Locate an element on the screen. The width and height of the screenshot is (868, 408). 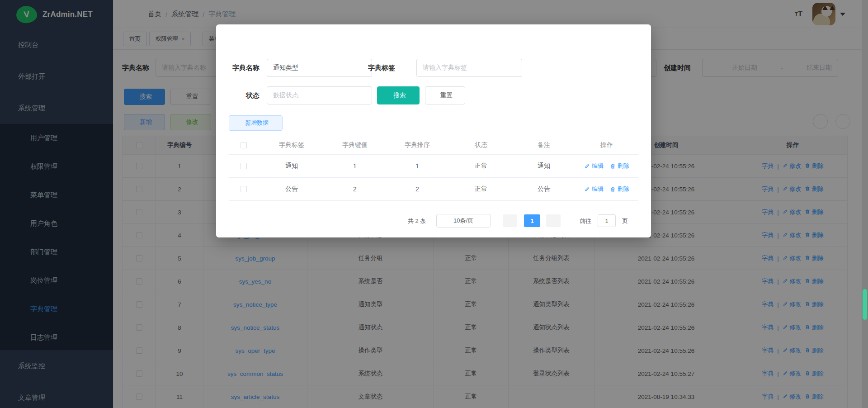
dict-data-table: 字典标签字典键值字典排序状态备注操作通知11正常通知编辑删除公告22正常公告编辑… is located at coordinates (434, 168).